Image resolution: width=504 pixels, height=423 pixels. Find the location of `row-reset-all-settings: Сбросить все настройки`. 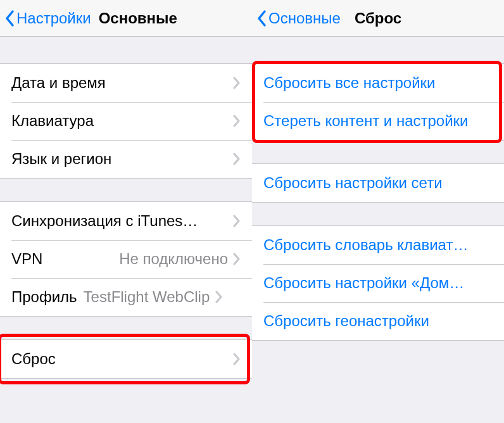

row-reset-all-settings: Сбросить все настройки is located at coordinates (378, 83).